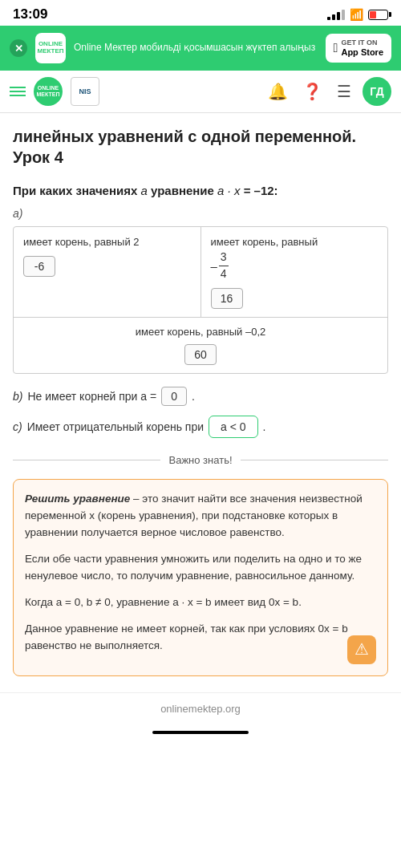 The height and width of the screenshot is (868, 401). Describe the element at coordinates (358, 14) in the screenshot. I see `status-icons: 📶` at that location.